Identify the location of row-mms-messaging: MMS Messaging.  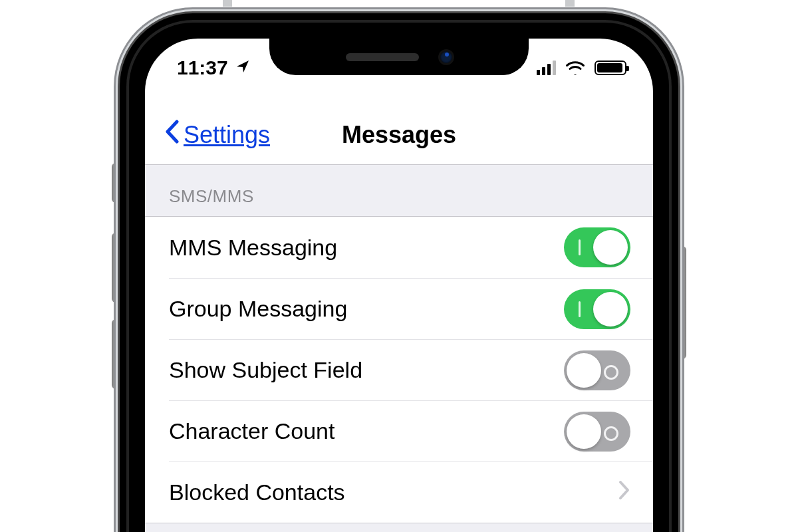
(399, 247).